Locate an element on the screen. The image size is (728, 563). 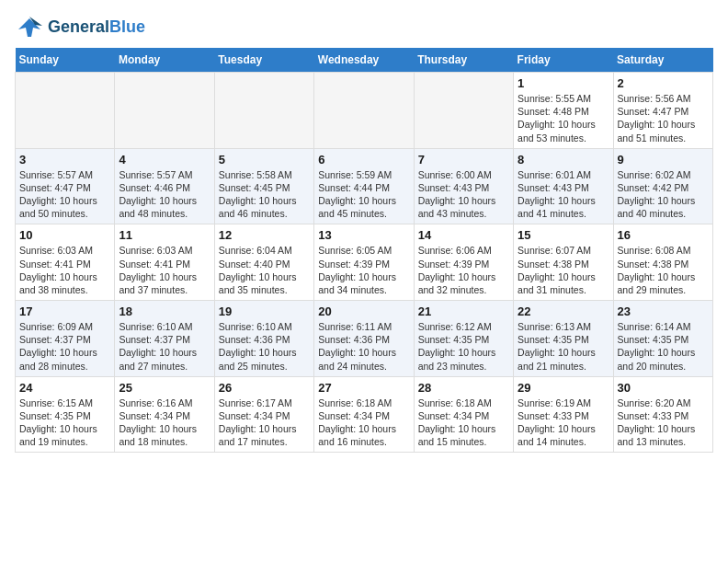
calendar-row-2: 3Sunrise: 5:57 AMSunset: 4:47 PMDaylight… is located at coordinates (364, 186).